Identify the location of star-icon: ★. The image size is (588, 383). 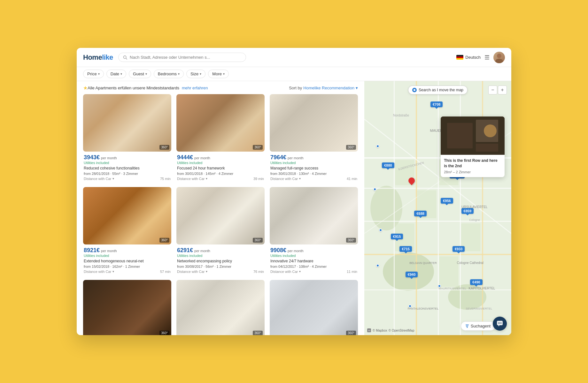
(85, 88).